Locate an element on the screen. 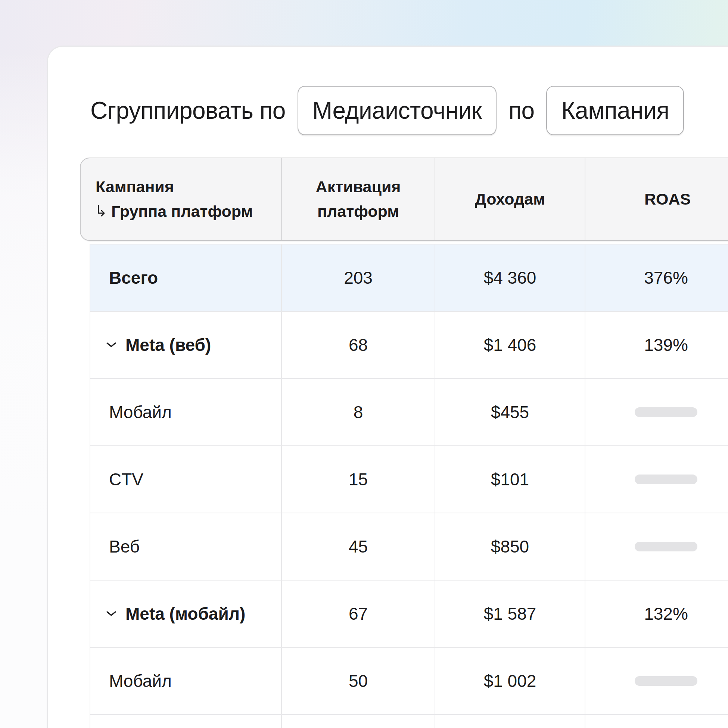 Image resolution: width=728 pixels, height=728 pixels. table-header: Кампания Группа платформ Активация платф… is located at coordinates (404, 199).